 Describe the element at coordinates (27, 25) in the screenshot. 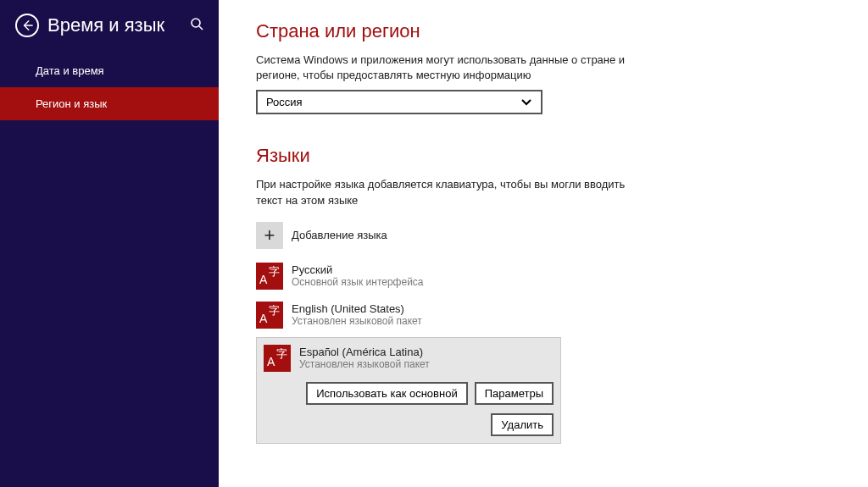

I see `back-arrow-icon` at that location.